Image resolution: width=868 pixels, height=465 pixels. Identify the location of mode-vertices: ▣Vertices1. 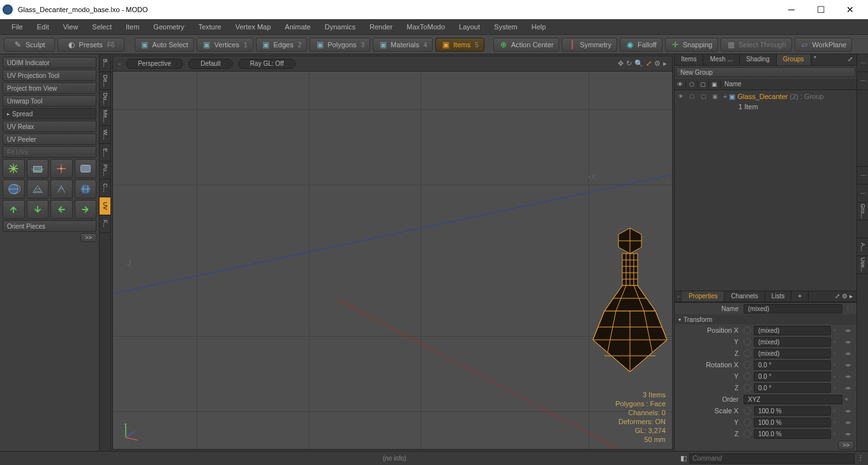
(225, 45).